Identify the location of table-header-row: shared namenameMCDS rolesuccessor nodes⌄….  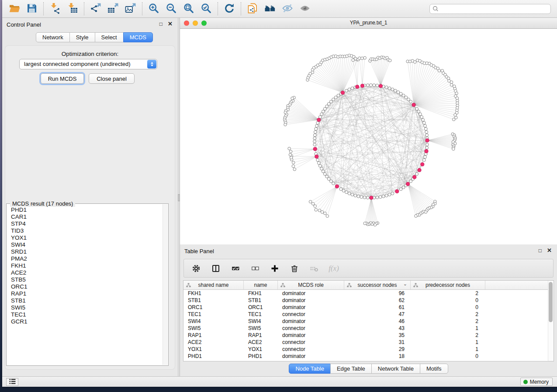
(369, 285).